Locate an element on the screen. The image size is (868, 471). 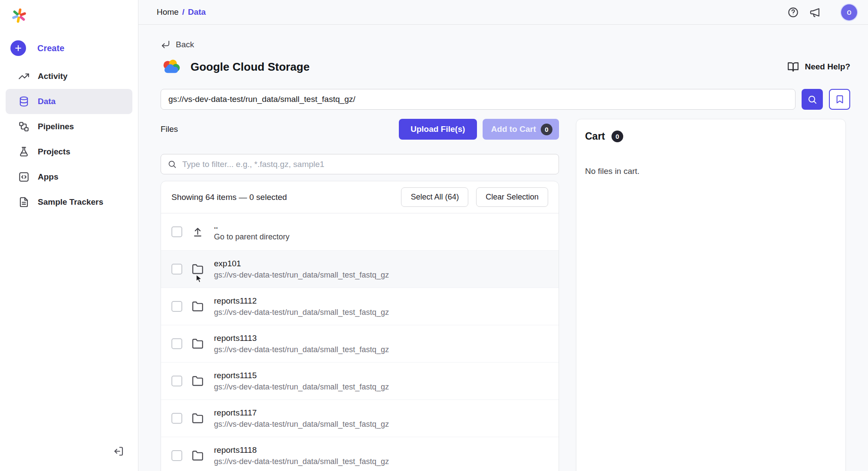
add-to-cart-button: Add to Cart 0 is located at coordinates (521, 129).